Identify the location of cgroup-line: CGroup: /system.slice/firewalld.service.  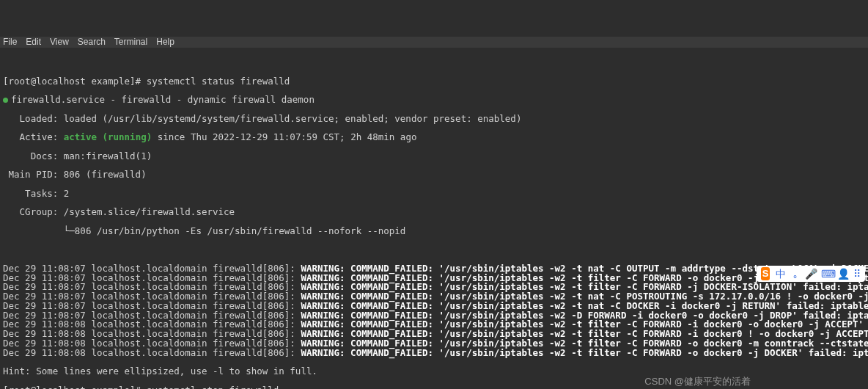
(434, 213).